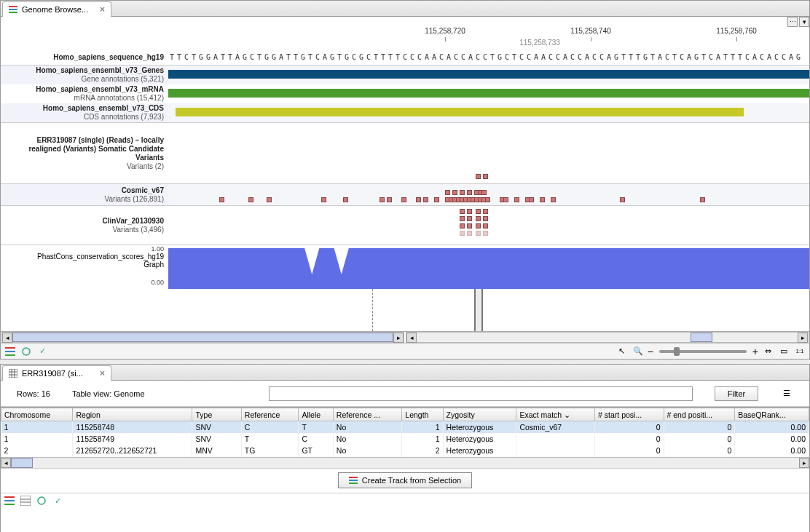 This screenshot has width=810, height=532. What do you see at coordinates (489, 75) in the screenshot?
I see `genes-track` at bounding box center [489, 75].